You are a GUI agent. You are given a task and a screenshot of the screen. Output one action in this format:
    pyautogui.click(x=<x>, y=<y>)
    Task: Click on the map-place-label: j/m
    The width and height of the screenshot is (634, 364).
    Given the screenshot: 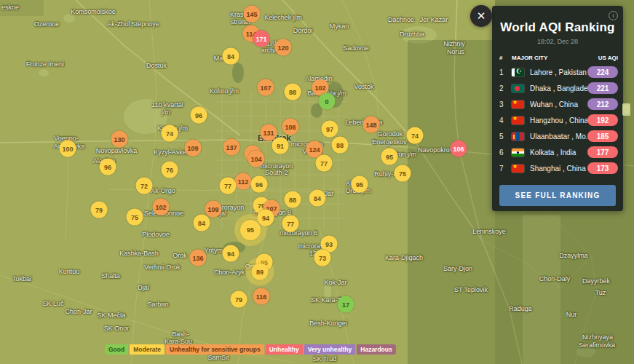 What is the action you would take?
    pyautogui.click(x=166, y=112)
    